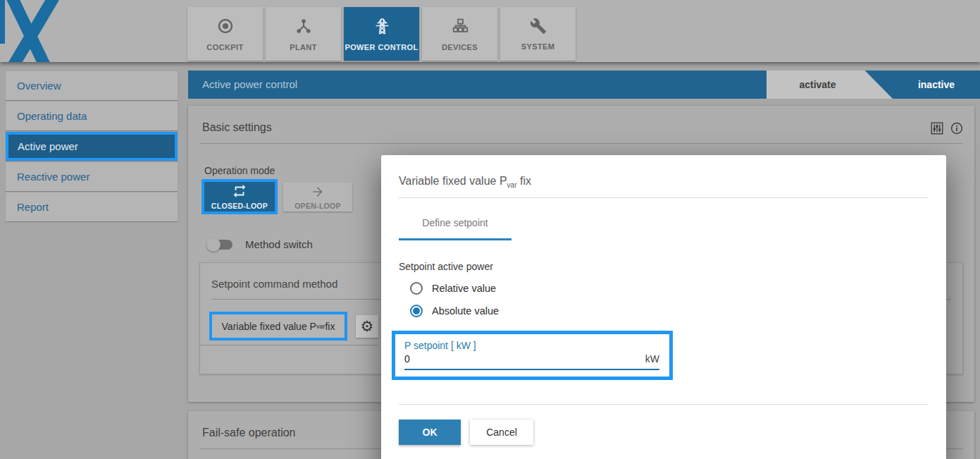  Describe the element at coordinates (464, 288) in the screenshot. I see `radio-label: Relative value` at that location.